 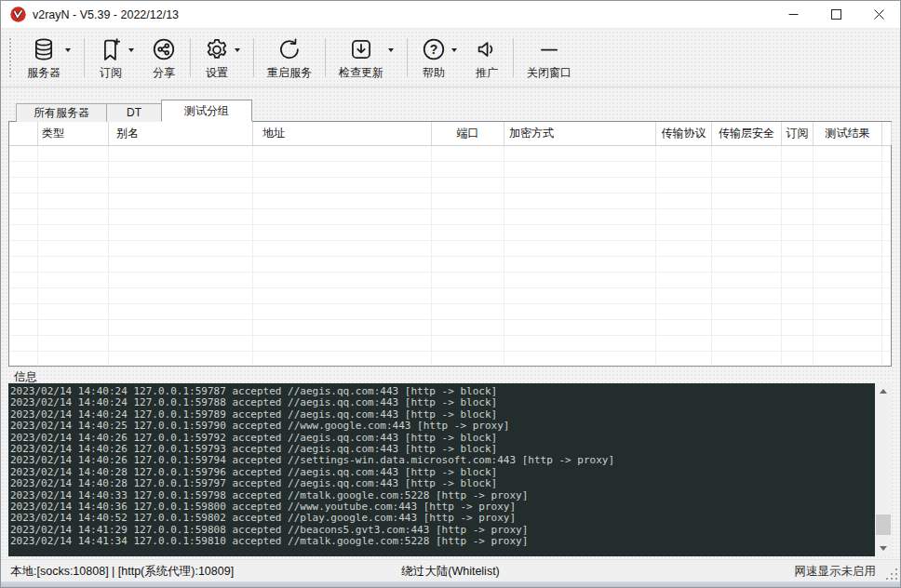 What do you see at coordinates (217, 49) in the screenshot?
I see `gear-icon` at bounding box center [217, 49].